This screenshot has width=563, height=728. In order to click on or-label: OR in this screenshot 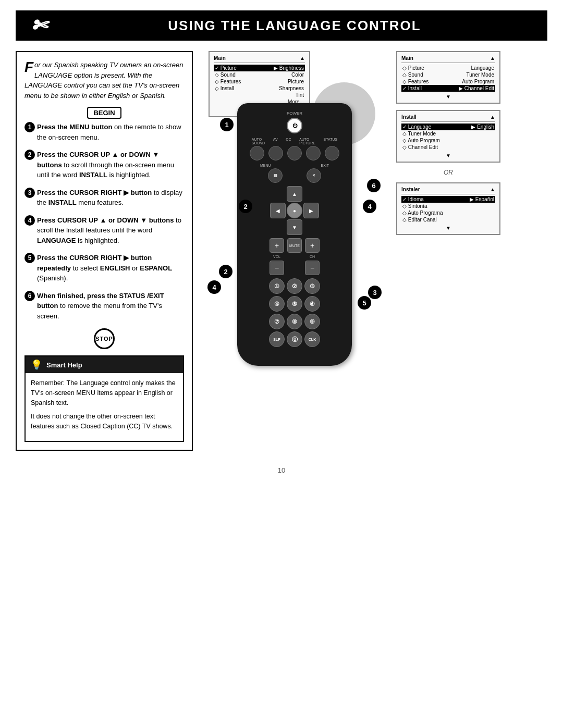, I will do `click(448, 172)`.